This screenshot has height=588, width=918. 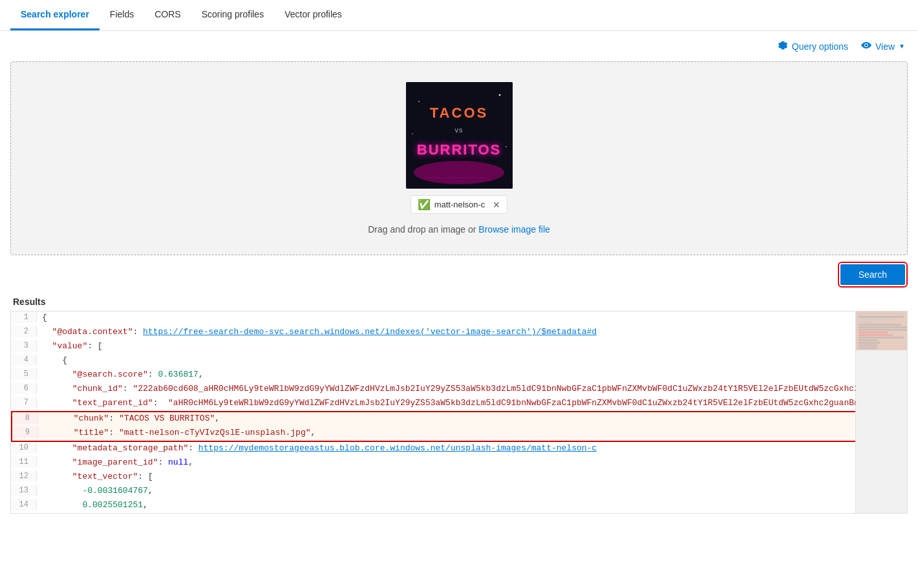 I want to click on svg-text: vs, so click(x=459, y=130).